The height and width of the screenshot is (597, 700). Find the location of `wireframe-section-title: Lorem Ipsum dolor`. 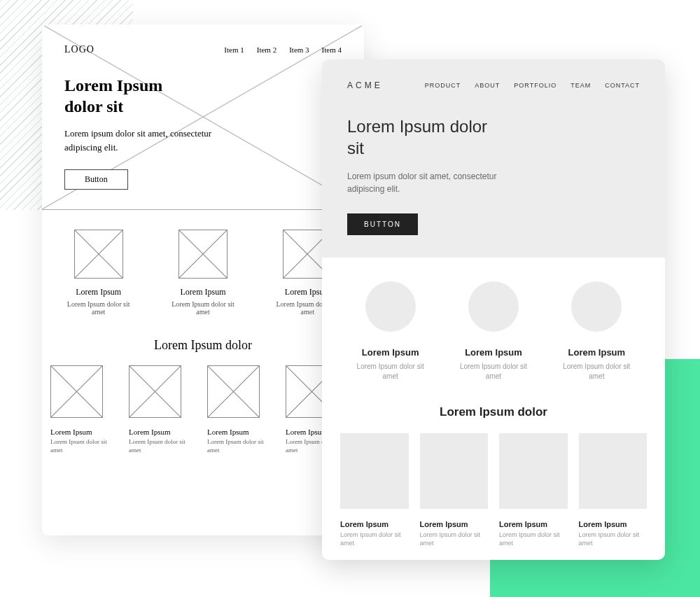

wireframe-section-title: Lorem Ipsum dolor is located at coordinates (203, 346).